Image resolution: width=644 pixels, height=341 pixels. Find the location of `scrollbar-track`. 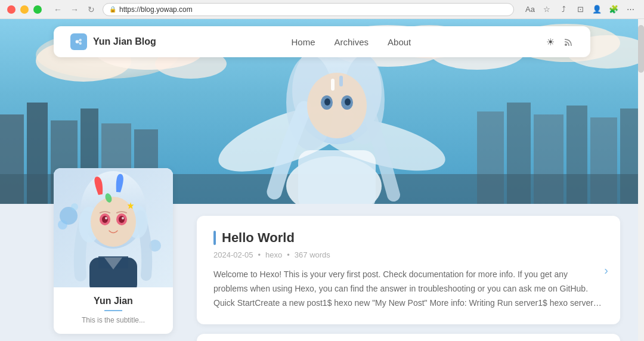

scrollbar-track is located at coordinates (641, 180).